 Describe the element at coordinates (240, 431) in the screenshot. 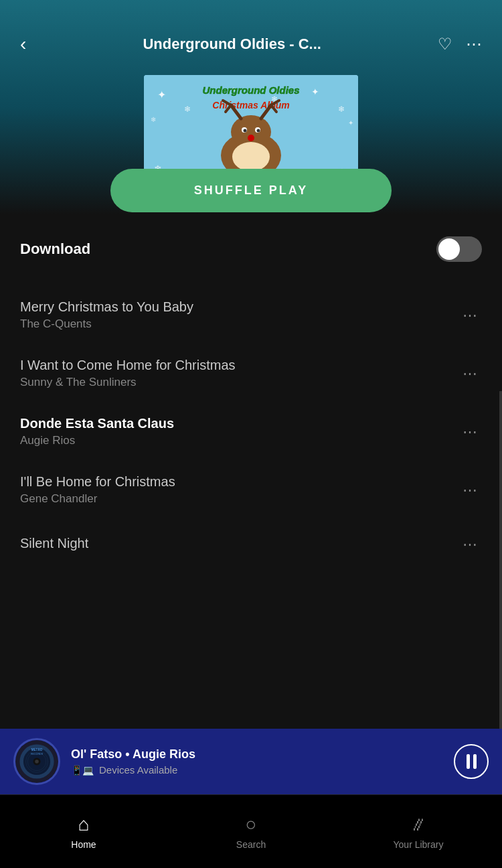

I see `song-info: Donde Esta Santa Claus Augie Rios` at that location.